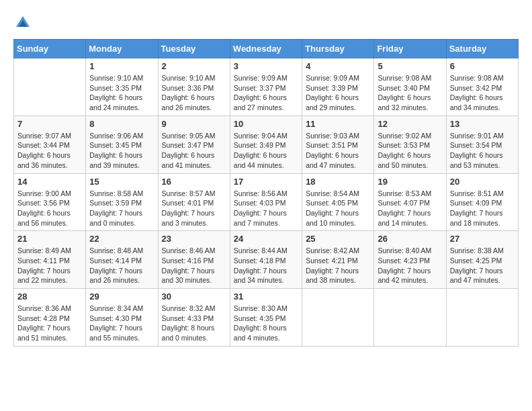  I want to click on calendar-cell: 23Sunrise: 8:46 AM Sunset: 4:16 PM Dayli…, so click(193, 260).